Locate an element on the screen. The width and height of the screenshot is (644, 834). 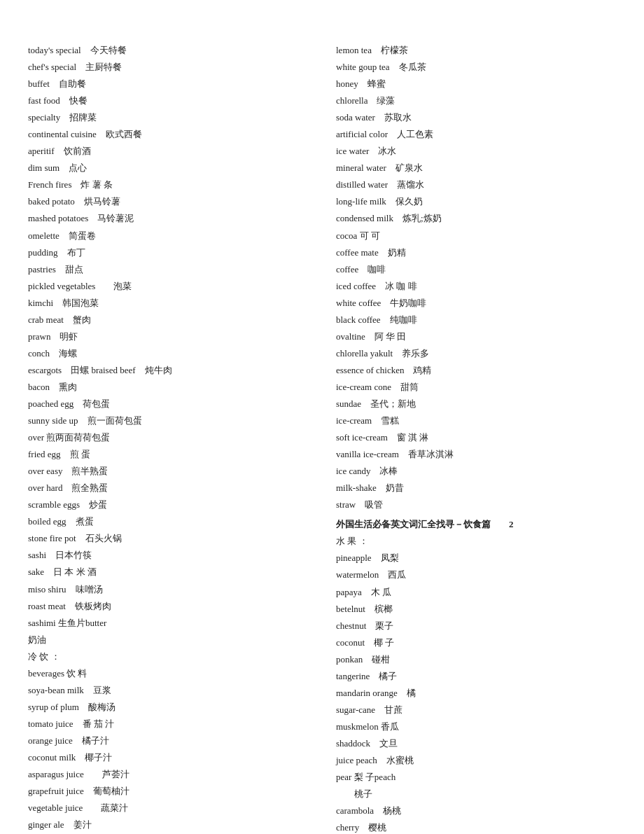
list-item: straw 吸管 is located at coordinates (476, 505).